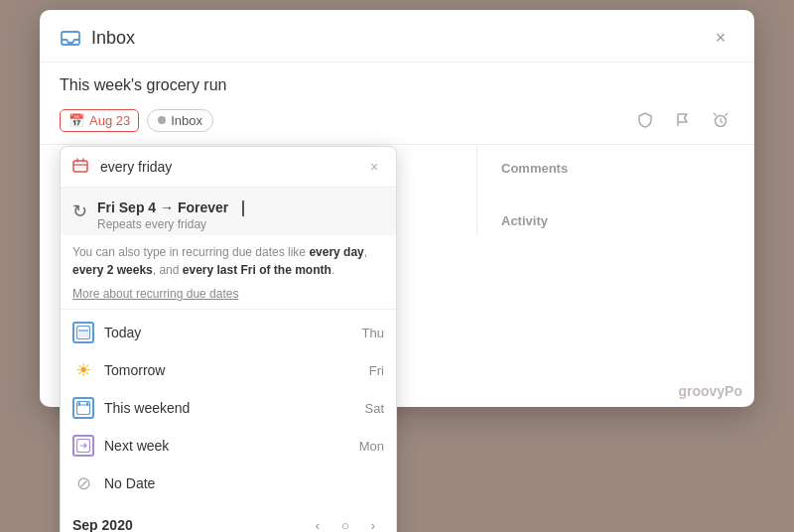 This screenshot has width=794, height=532. I want to click on modal-header: Inbox ×, so click(397, 36).